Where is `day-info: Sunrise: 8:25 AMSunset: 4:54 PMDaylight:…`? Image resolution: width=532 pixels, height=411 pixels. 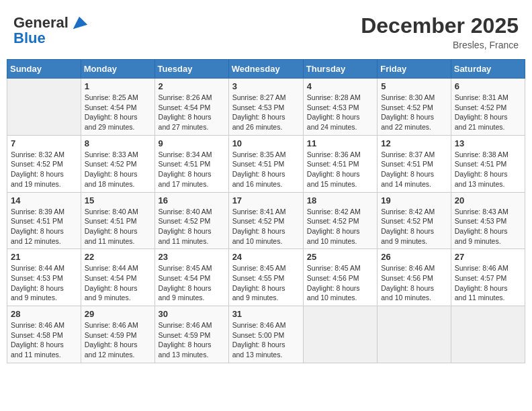 day-info: Sunrise: 8:25 AMSunset: 4:54 PMDaylight:… is located at coordinates (118, 113).